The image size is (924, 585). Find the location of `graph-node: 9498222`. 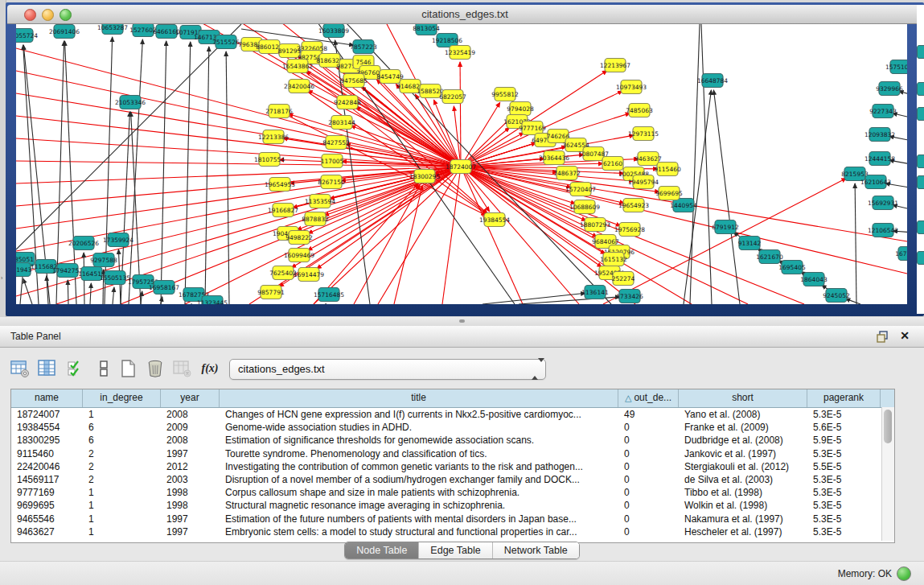

graph-node: 9498222 is located at coordinates (299, 238).